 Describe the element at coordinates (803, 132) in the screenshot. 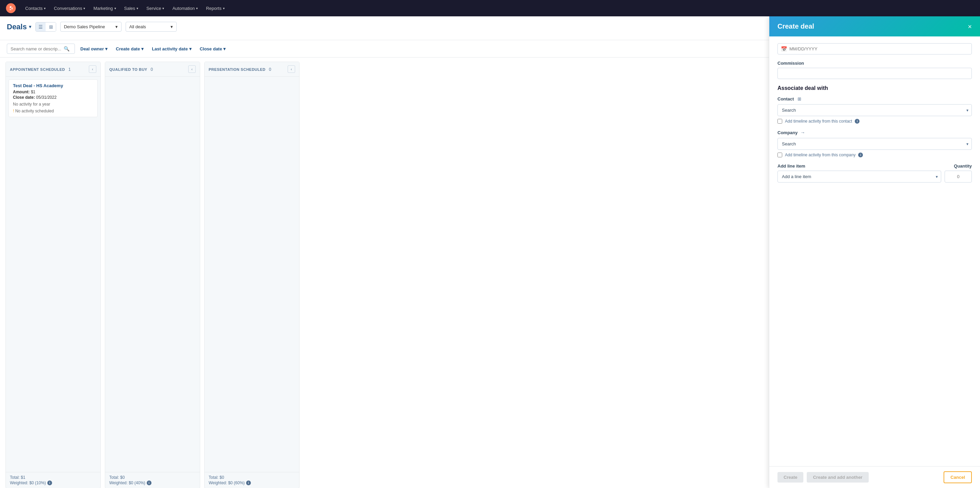

I see `company-arrow-icon: →` at that location.